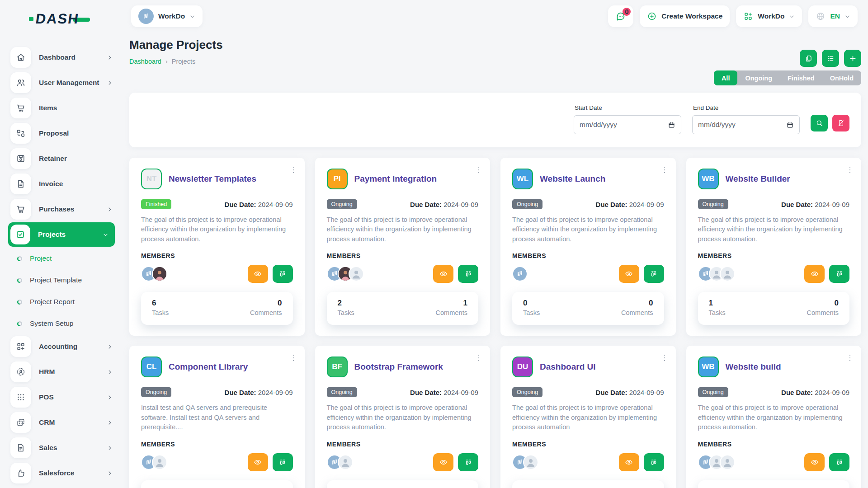  Describe the element at coordinates (65, 280) in the screenshot. I see `sidebar-subitem: Project Template` at that location.